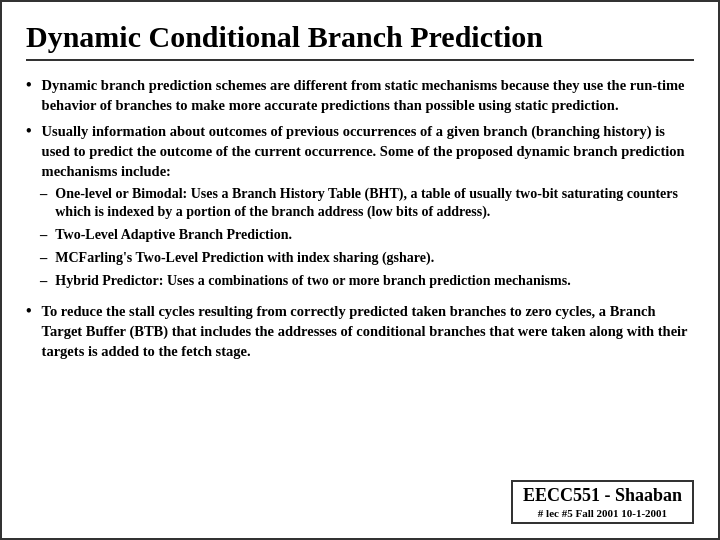 Image resolution: width=720 pixels, height=540 pixels. What do you see at coordinates (368, 151) in the screenshot?
I see `bullet-text-2: Usually information about outcomes of pr…` at bounding box center [368, 151].